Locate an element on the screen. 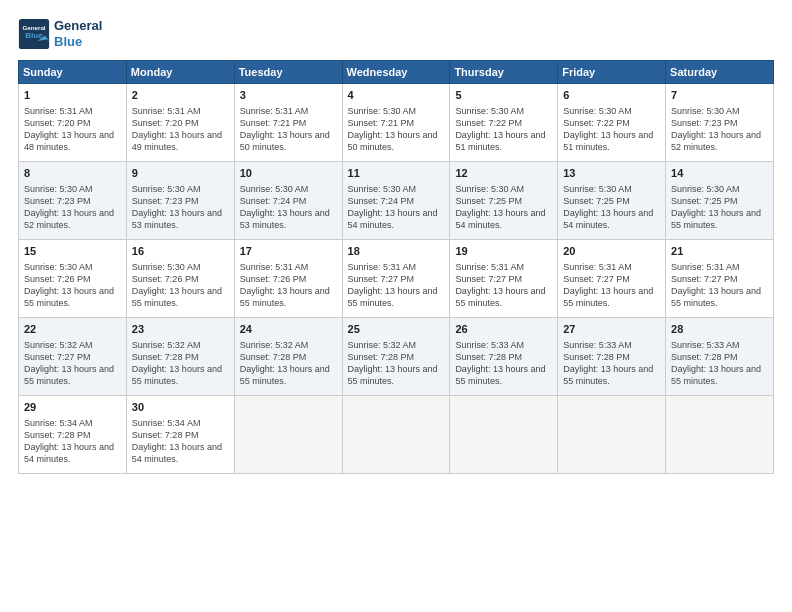 Image resolution: width=792 pixels, height=612 pixels. day-info: Sunrise: 5:30 AMSunset: 7:21 PMDaylight:… is located at coordinates (396, 130).